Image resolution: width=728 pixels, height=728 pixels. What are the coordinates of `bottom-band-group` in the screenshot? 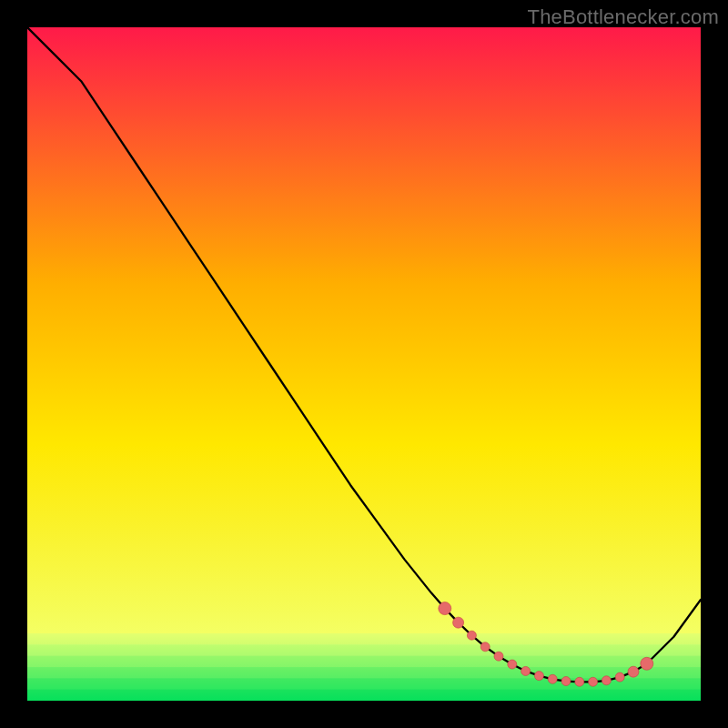 It's located at (364, 667).